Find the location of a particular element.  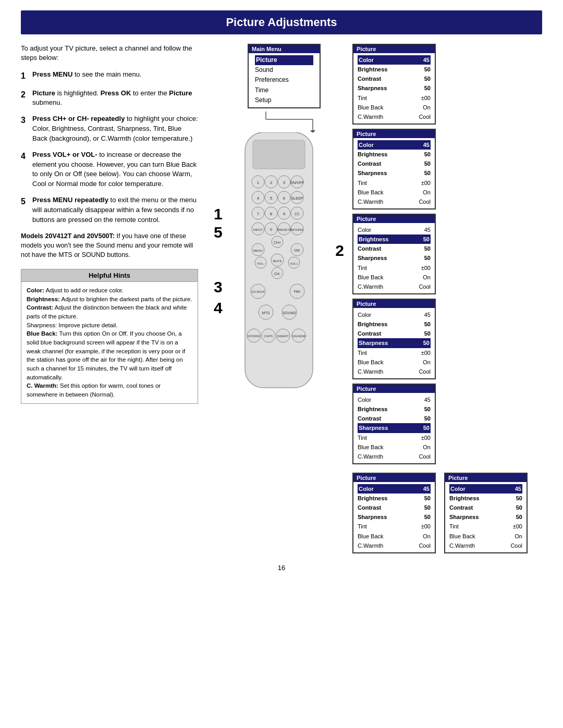

step-label-2: 2 is located at coordinates (340, 251).